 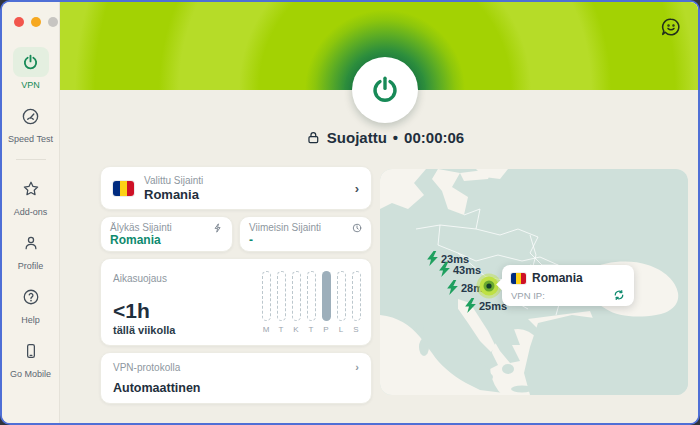 I want to click on sidebar-item-go-mobile: Go Mobile, so click(x=30, y=358).